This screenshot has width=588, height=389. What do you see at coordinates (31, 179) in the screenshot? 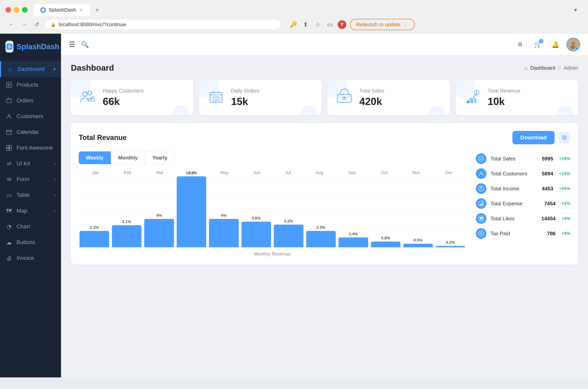
I see `sidebar-item-form: ✉ Form ›` at bounding box center [31, 179].